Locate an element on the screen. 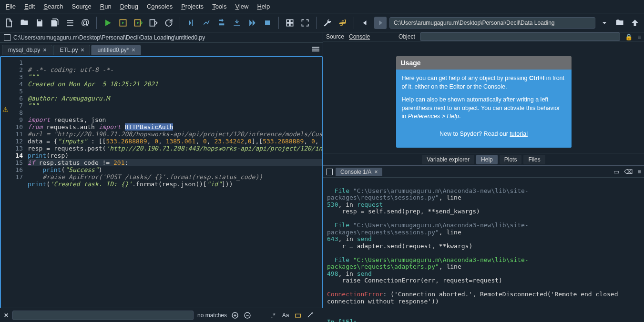 The height and width of the screenshot is (322, 644). python-icon is located at coordinates (343, 23).